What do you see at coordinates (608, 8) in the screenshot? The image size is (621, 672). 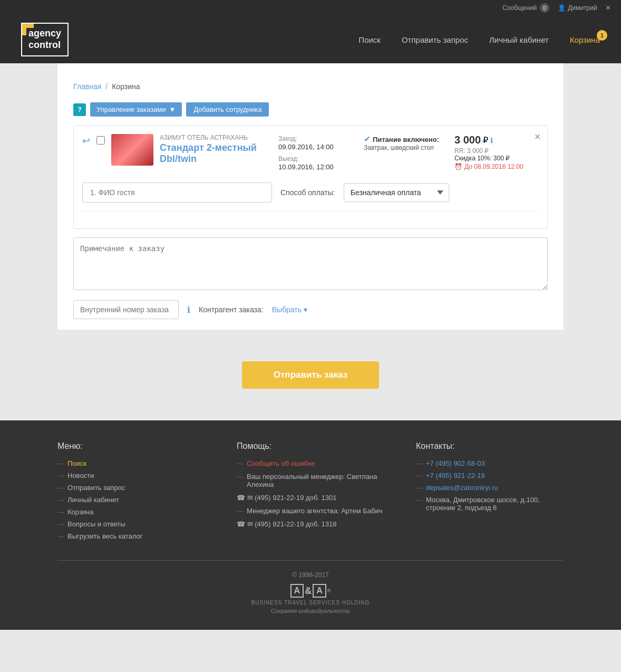 I see `close-icon: ×` at bounding box center [608, 8].